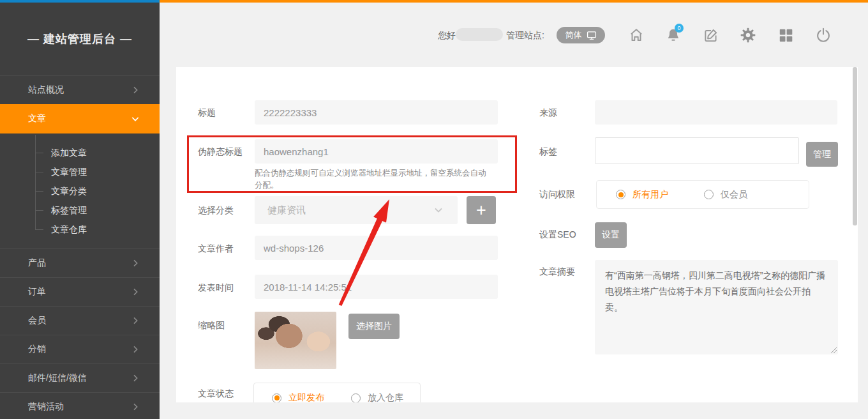 The image size is (868, 419). Describe the element at coordinates (80, 406) in the screenshot. I see `sidebar-item-marketing: 营销活动` at that location.